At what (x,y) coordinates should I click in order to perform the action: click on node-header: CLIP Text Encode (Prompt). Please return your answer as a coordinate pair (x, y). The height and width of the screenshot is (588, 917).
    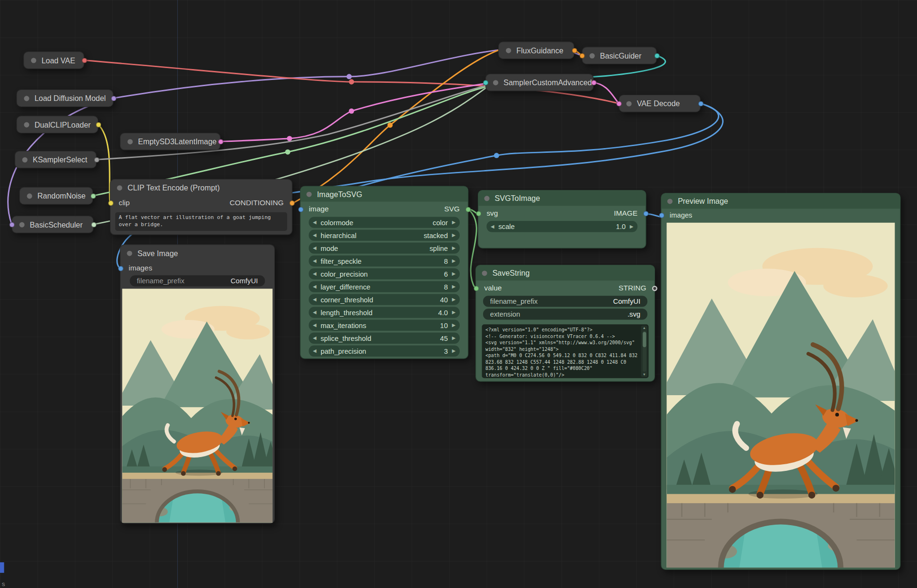
    Looking at the image, I should click on (201, 188).